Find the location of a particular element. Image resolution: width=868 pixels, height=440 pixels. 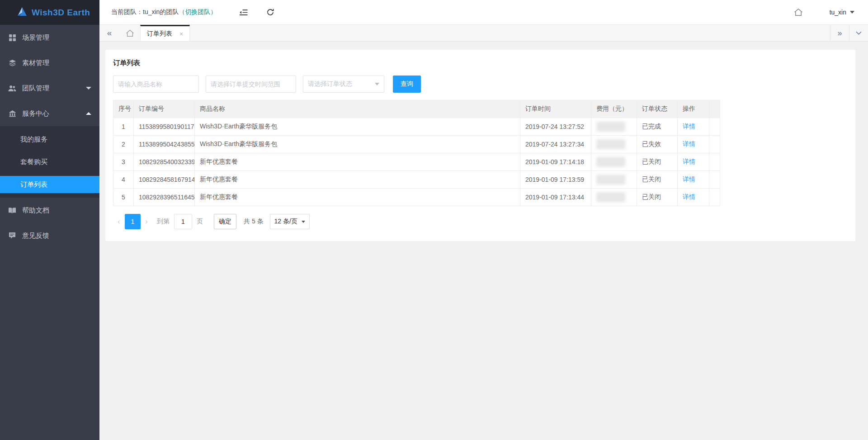

tab-label: 订单列表 is located at coordinates (160, 34).